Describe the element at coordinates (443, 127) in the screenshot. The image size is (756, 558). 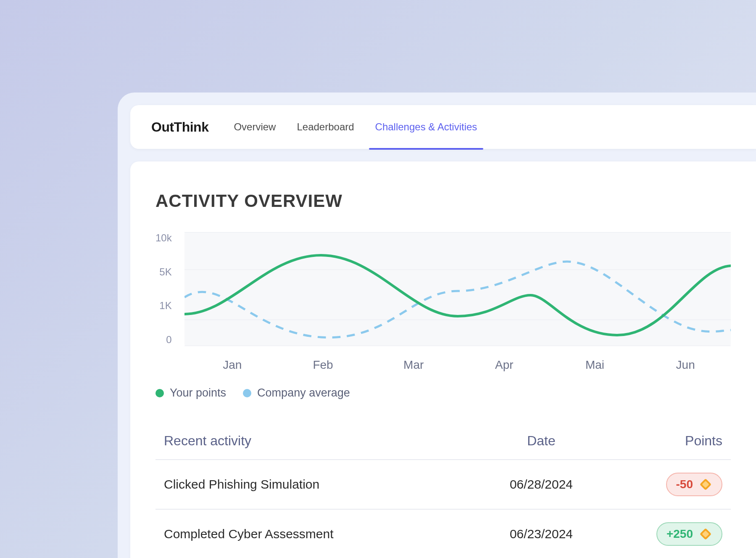
I see `navbar: OutThink Overview Leaderboard Challenges…` at that location.